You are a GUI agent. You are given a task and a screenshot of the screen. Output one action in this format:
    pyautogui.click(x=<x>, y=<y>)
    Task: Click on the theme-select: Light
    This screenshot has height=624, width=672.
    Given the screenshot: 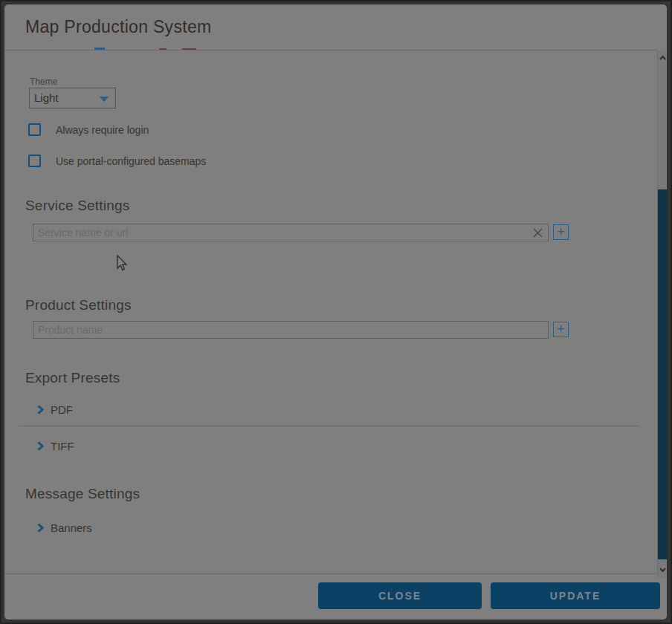 What is the action you would take?
    pyautogui.click(x=73, y=98)
    